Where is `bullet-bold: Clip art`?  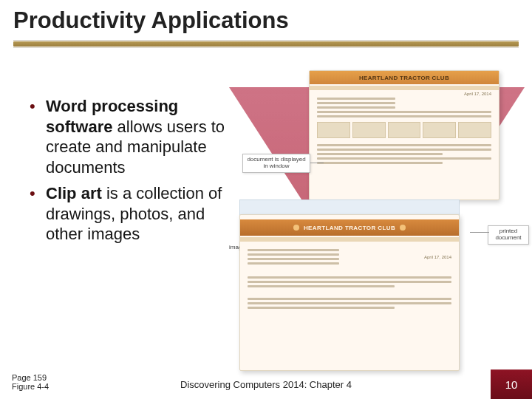
bullet-bold: Clip art is located at coordinates (74, 194).